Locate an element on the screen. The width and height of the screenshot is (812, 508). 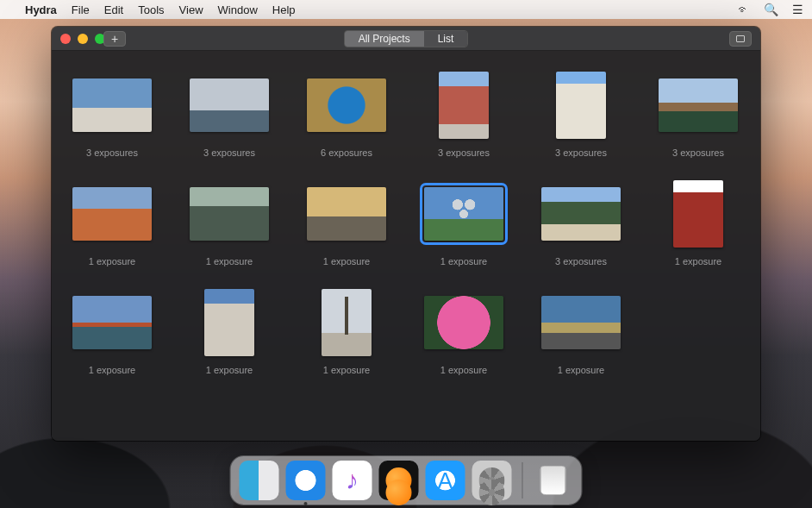
project-colonnade: 1 exposure is located at coordinates (229, 331).